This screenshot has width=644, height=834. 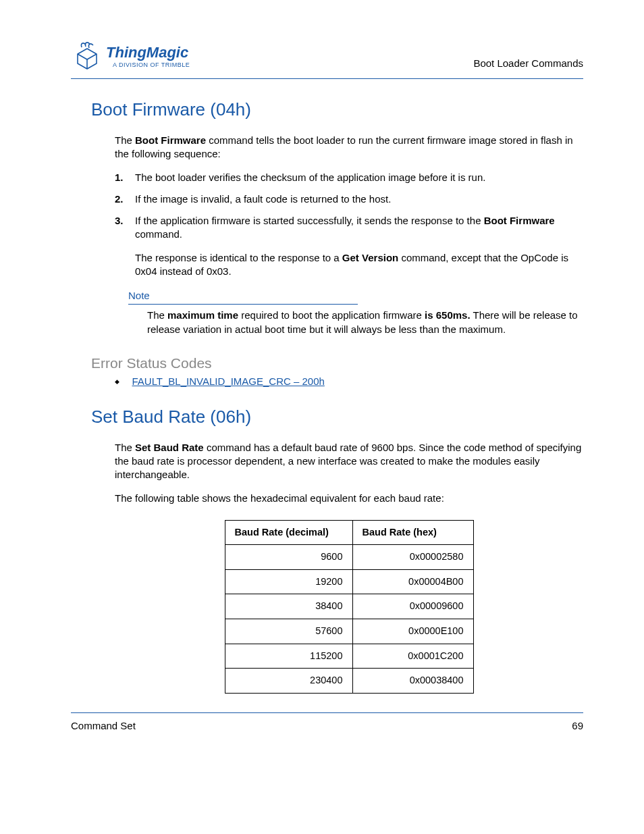 What do you see at coordinates (349, 462) in the screenshot?
I see `baud-intro: The Set Baud Rate command has a default …` at bounding box center [349, 462].